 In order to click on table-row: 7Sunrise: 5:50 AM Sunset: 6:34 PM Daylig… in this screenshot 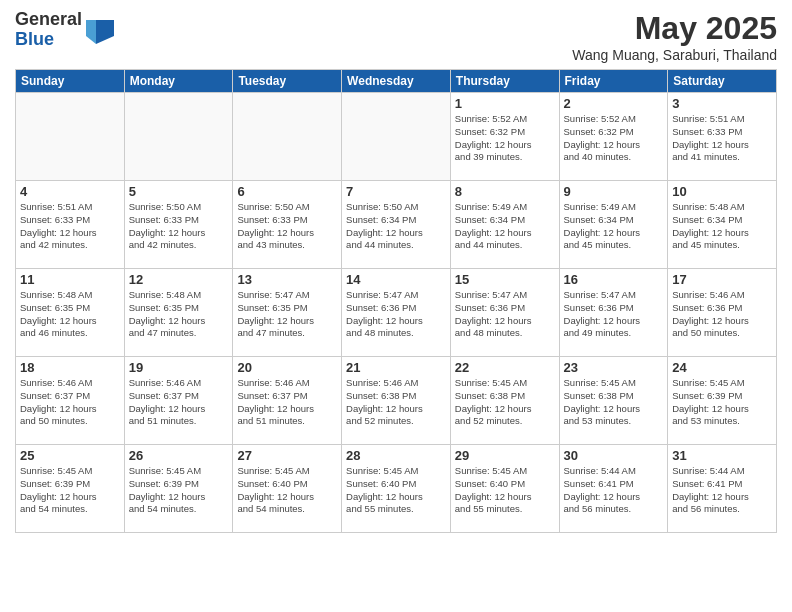, I will do `click(396, 225)`.